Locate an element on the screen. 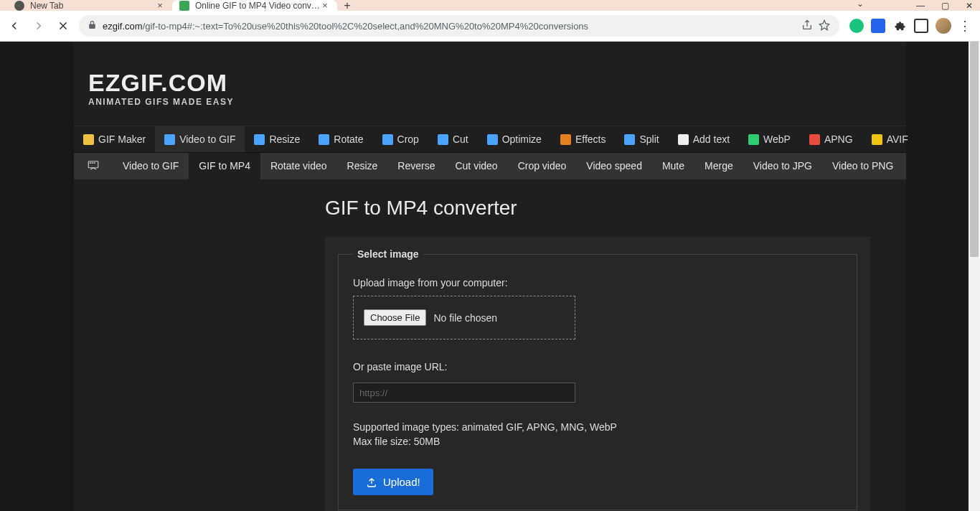 The height and width of the screenshot is (511, 980). nav-label: Split is located at coordinates (649, 139).